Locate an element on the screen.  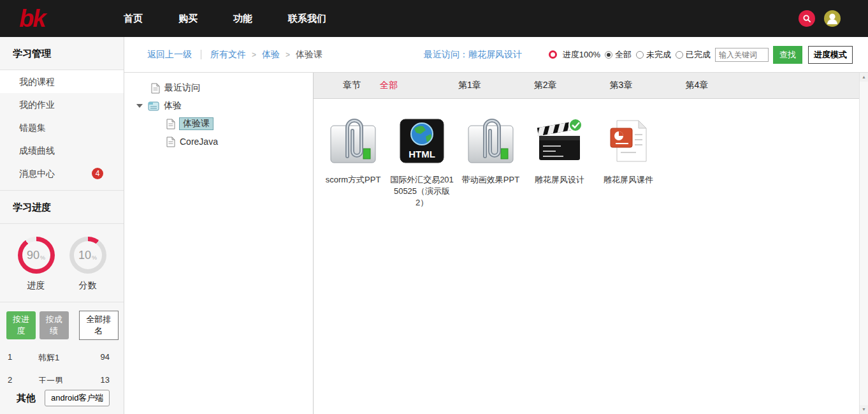
android-client-button: android客户端 is located at coordinates (77, 398).